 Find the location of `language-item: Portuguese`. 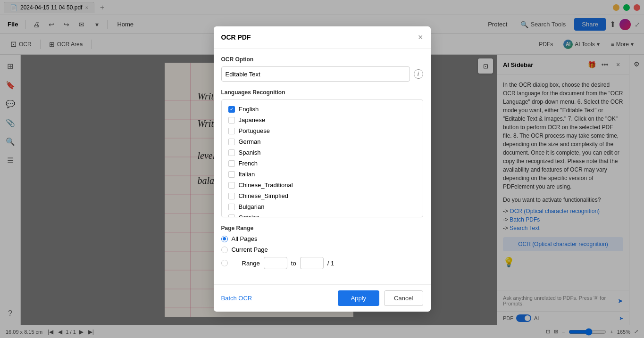

language-item: Portuguese is located at coordinates (322, 131).